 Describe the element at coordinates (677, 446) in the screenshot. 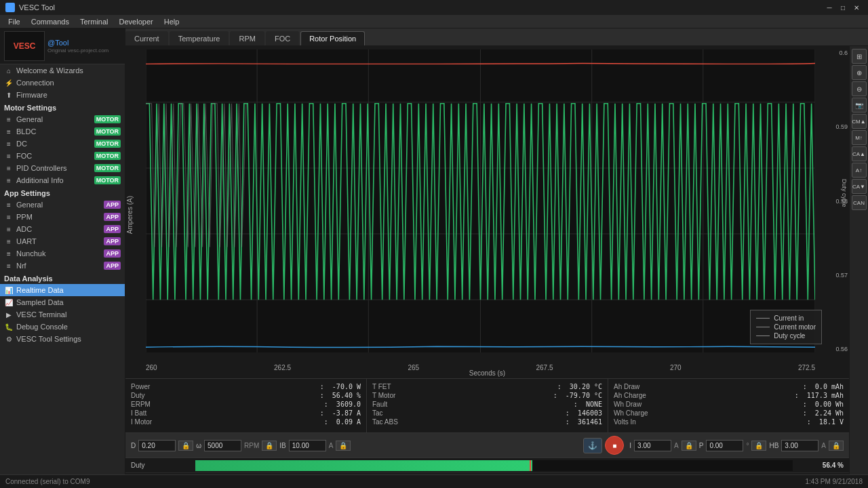

I see `i-unit: A` at that location.